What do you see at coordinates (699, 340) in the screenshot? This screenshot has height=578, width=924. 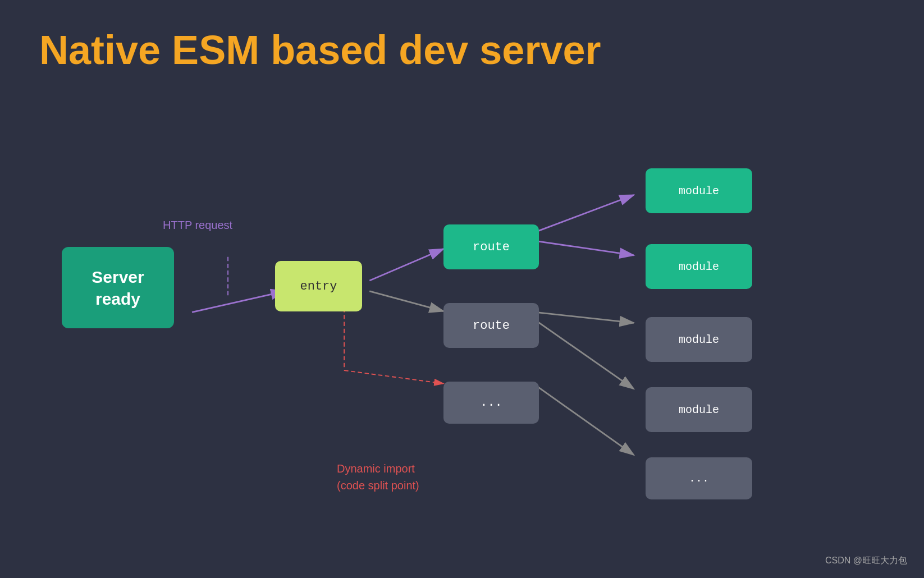 I see `module-3-text: module` at bounding box center [699, 340].